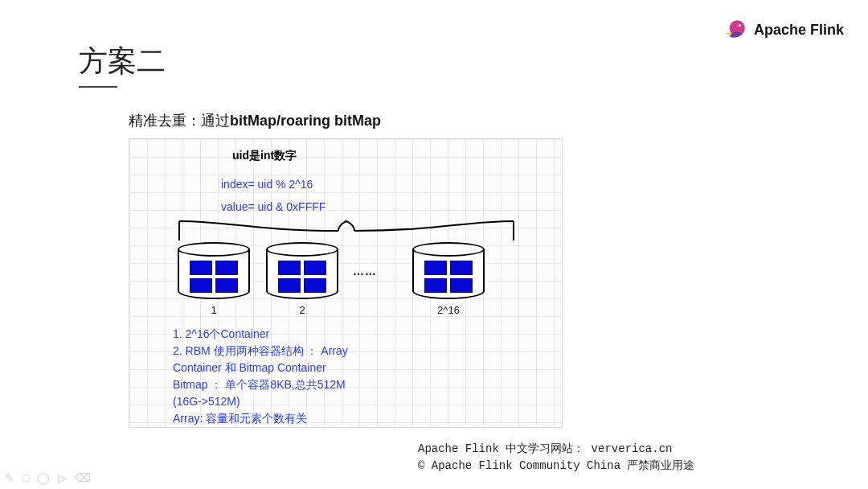 The width and height of the screenshot is (868, 489). What do you see at coordinates (448, 279) in the screenshot?
I see `container-barrel-last: 2^16` at bounding box center [448, 279].